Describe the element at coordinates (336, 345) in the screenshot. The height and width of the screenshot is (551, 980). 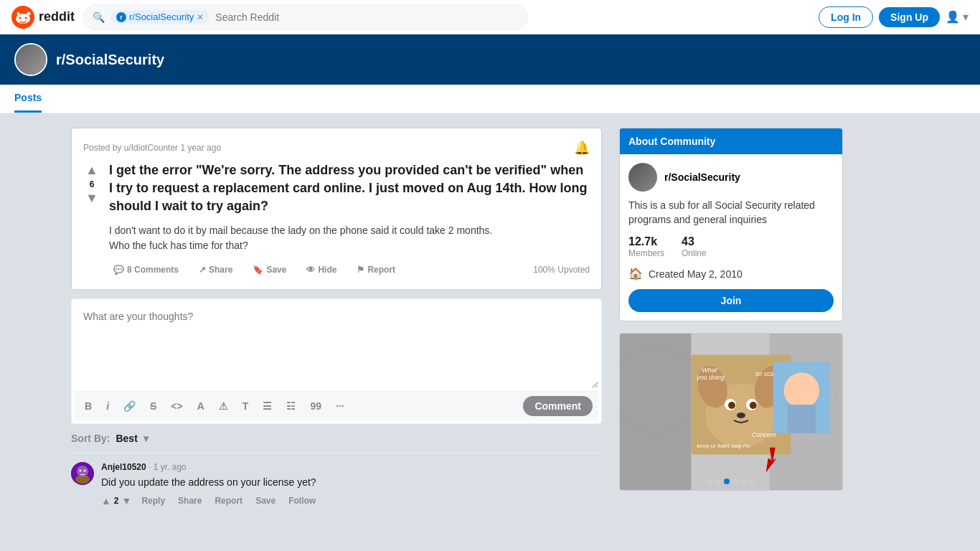
I see `comment-textarea` at that location.